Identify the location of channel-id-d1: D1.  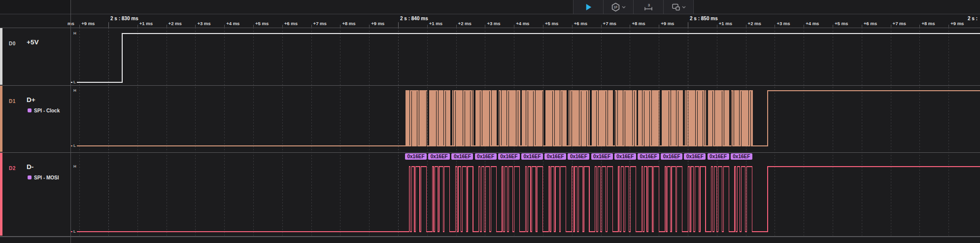
(12, 102).